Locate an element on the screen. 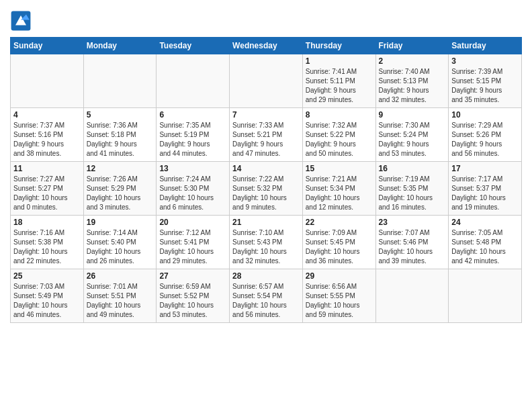  week-row-1: 1Sunrise: 7:41 AM Sunset: 5:11 PM Daylig… is located at coordinates (266, 81).